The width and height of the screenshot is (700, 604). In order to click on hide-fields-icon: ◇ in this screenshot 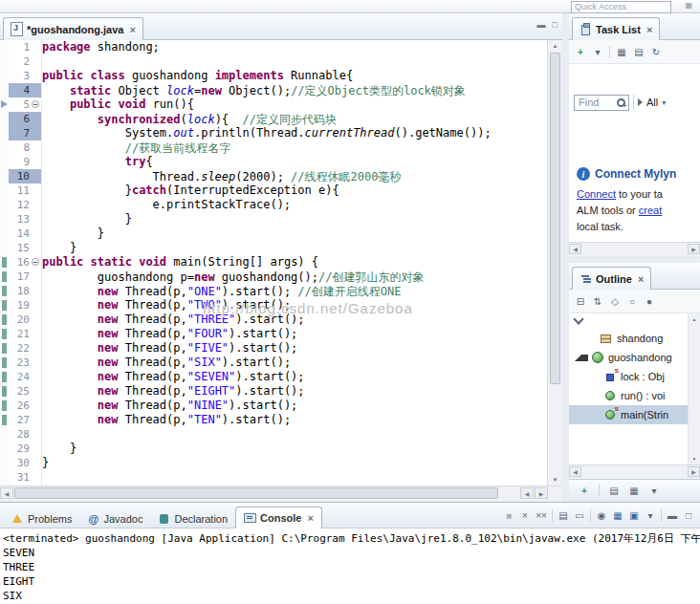, I will do `click(615, 301)`.